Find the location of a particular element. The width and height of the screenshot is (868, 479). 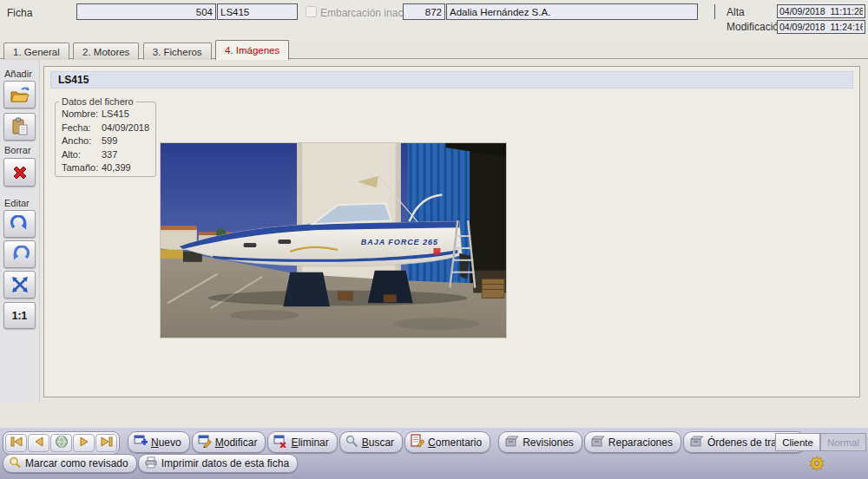

header-divider is located at coordinates (715, 12).